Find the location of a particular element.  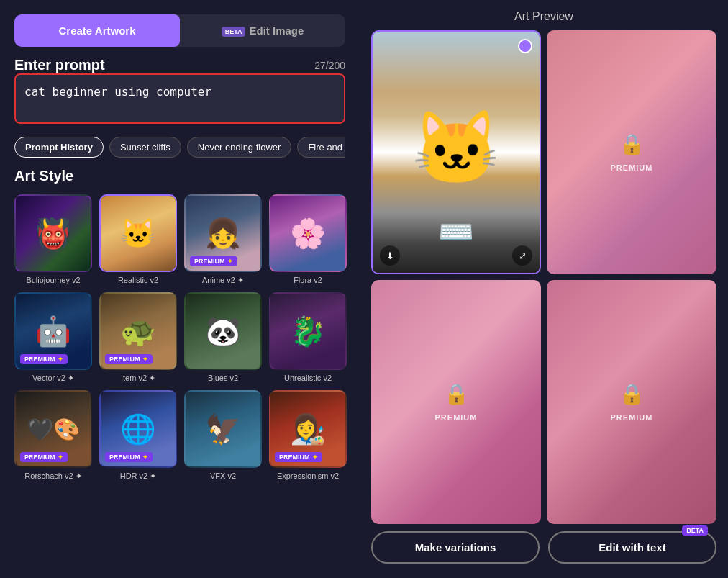

style-item-anime: 👧 PREMIUM ✦ Anime v2 ✦ is located at coordinates (223, 240).